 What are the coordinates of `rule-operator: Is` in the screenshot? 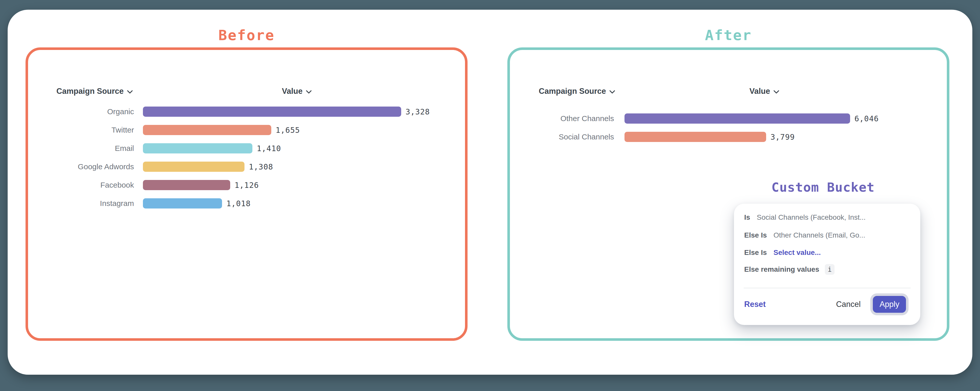 It's located at (747, 217).